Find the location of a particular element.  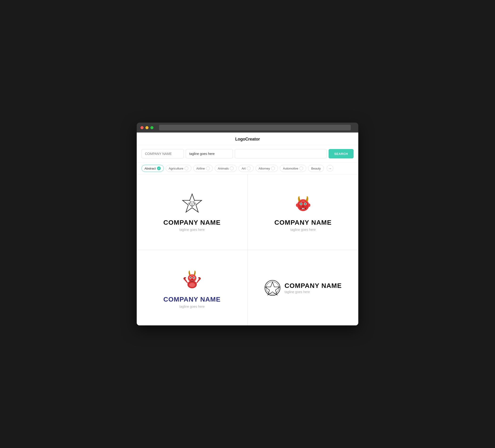

logo-card-3: COMPANY NAME tagline goes here is located at coordinates (192, 288).